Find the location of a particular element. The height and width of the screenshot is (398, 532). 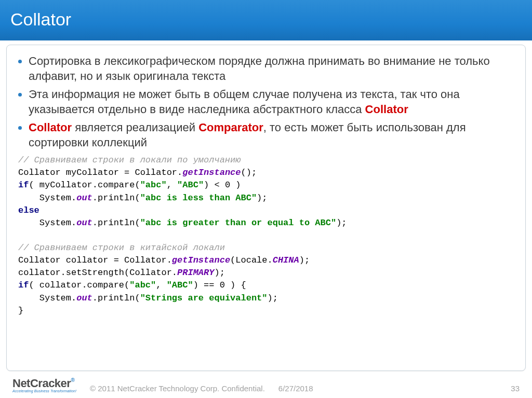

code-string: "Strings are equivalent" is located at coordinates (204, 298).